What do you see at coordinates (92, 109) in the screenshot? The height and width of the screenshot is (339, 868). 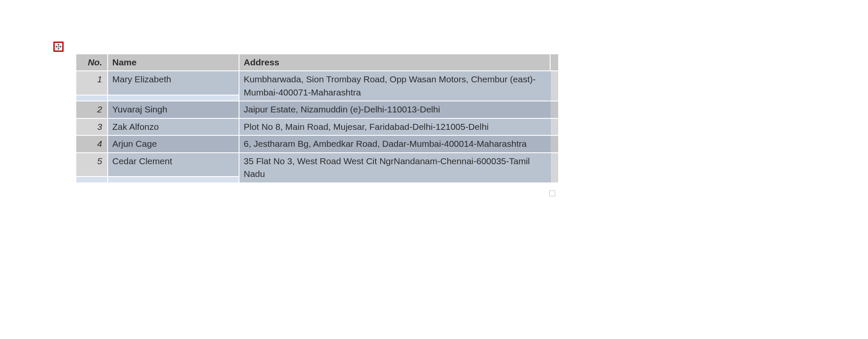 I see `cell-no: 2` at bounding box center [92, 109].